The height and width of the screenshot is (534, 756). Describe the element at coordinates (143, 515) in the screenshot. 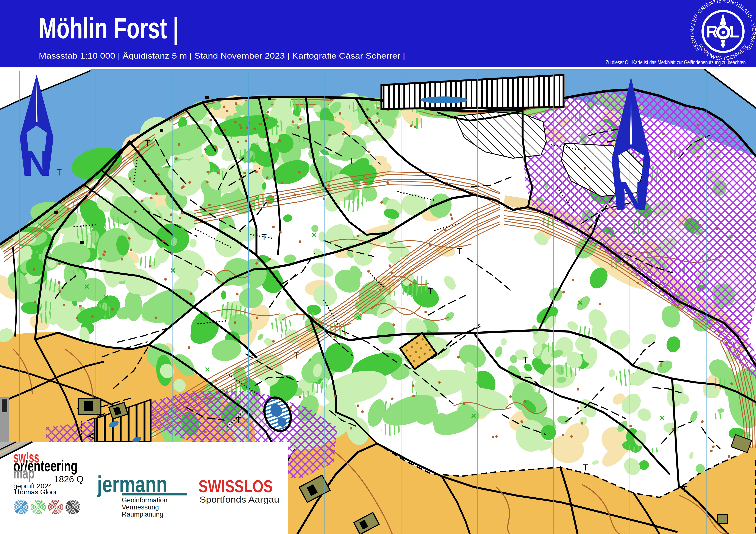

I see `svg-text: Raumplanung` at that location.